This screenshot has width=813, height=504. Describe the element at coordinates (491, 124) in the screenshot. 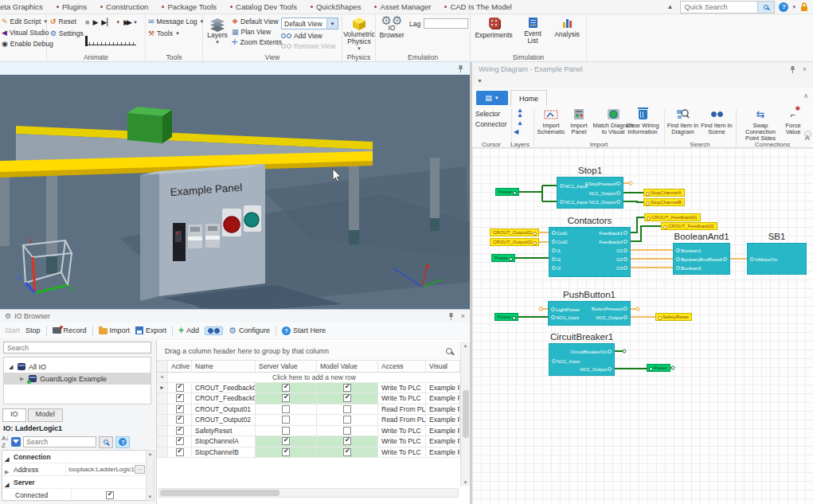

I see `connector-tool: Connector` at that location.